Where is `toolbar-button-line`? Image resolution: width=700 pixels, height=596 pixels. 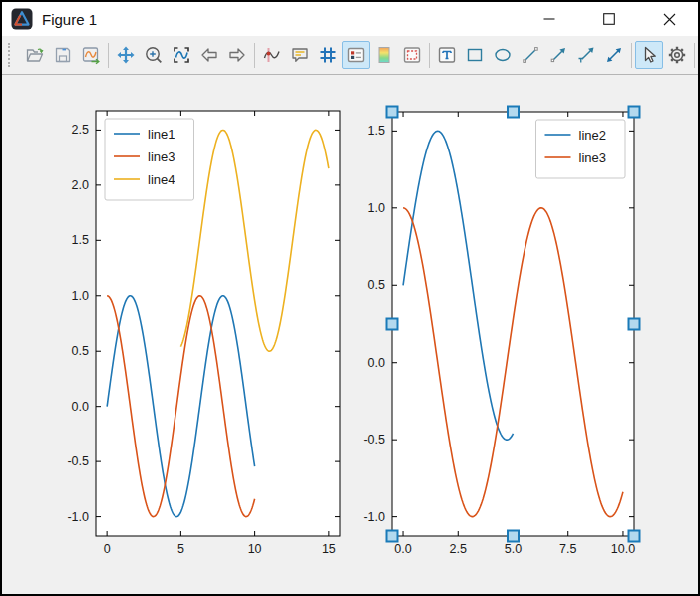 toolbar-button-line is located at coordinates (530, 55).